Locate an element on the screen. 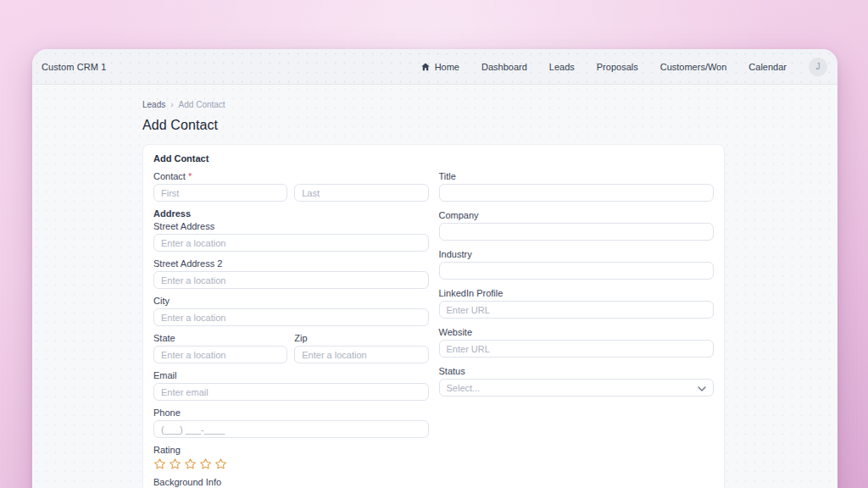 The height and width of the screenshot is (488, 868). user-avatar: J is located at coordinates (818, 67).